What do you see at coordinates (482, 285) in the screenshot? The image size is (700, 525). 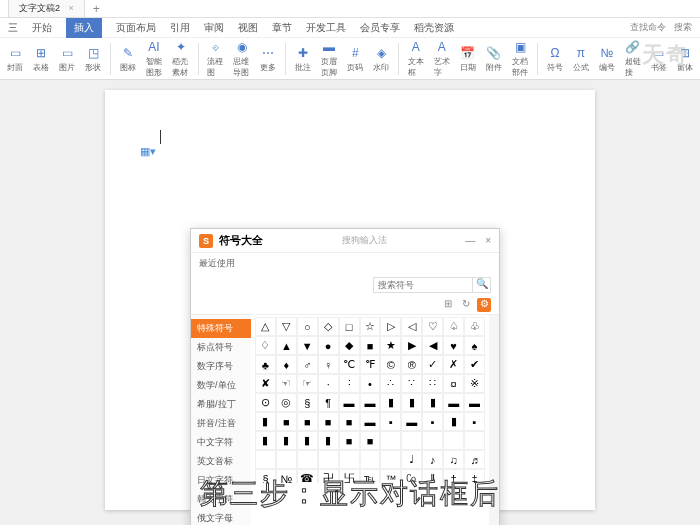 I see `search-icon: 🔍` at bounding box center [482, 285].